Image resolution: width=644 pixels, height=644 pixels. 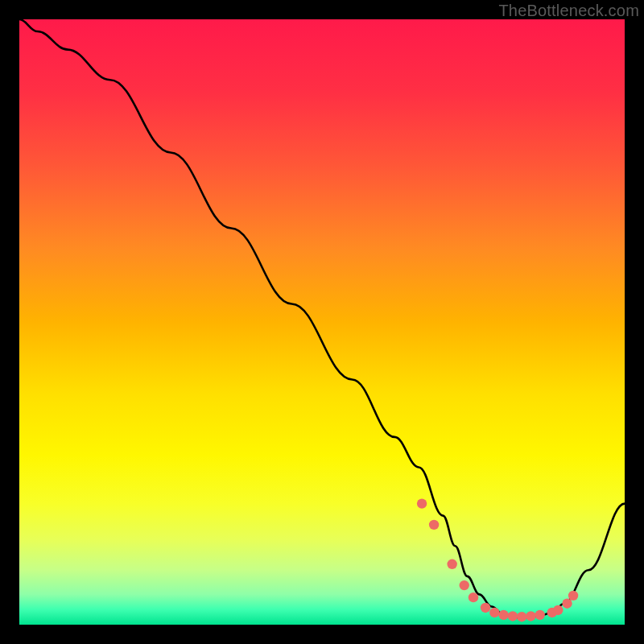 What do you see at coordinates (568, 11) in the screenshot?
I see `watermark-text: TheBottleneck.com` at bounding box center [568, 11].